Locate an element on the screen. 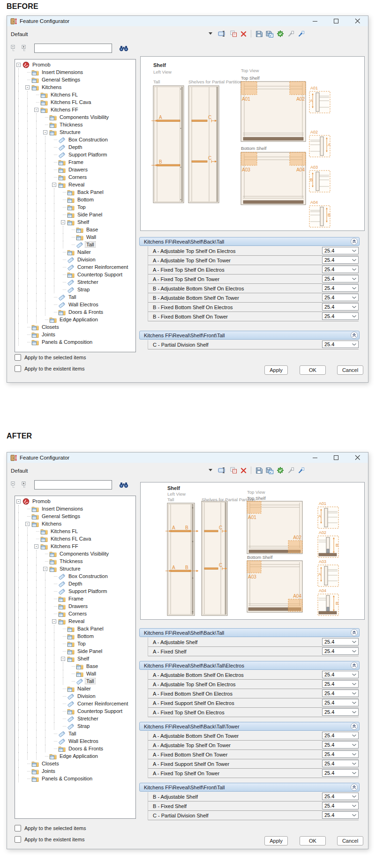 The width and height of the screenshot is (383, 868). expand-all-button is located at coordinates (25, 48).